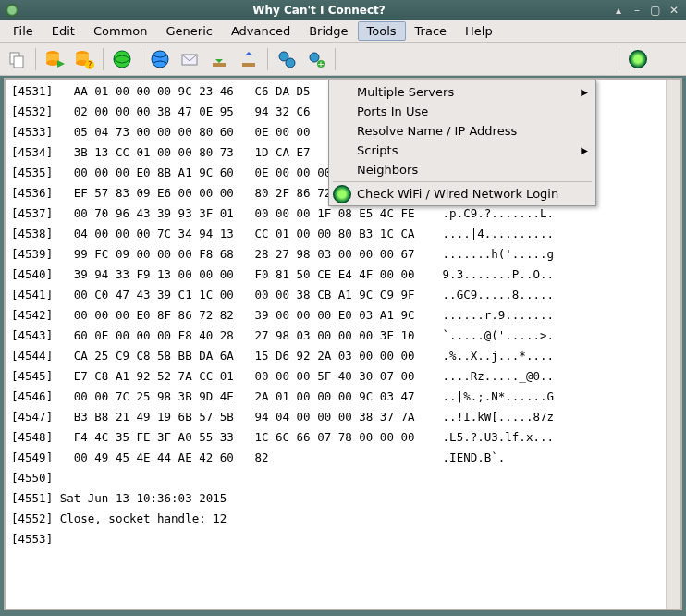 This screenshot has width=686, height=616. Describe the element at coordinates (23, 31) in the screenshot. I see `menu-file: File` at that location.